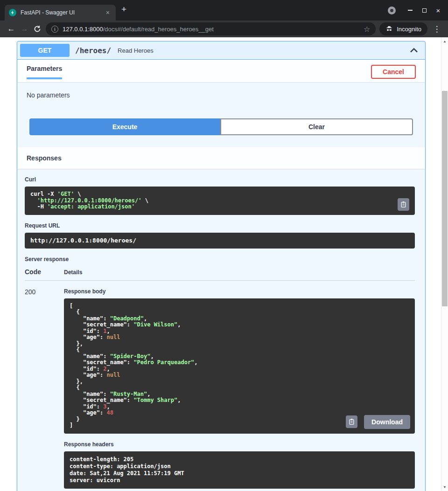 The width and height of the screenshot is (448, 491). What do you see at coordinates (55, 29) in the screenshot?
I see `site-info-icon: i` at bounding box center [55, 29].